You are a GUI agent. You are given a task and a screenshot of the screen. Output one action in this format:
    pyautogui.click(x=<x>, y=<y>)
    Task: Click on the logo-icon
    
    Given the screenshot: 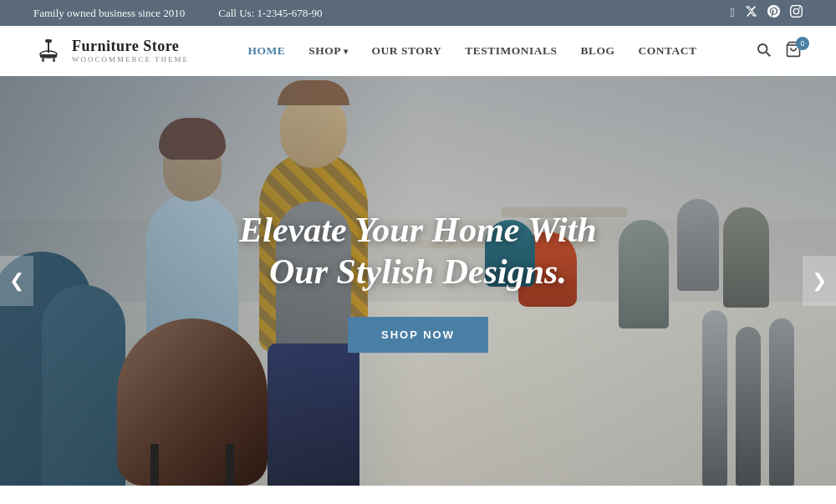 What is the action you would take?
    pyautogui.click(x=48, y=51)
    